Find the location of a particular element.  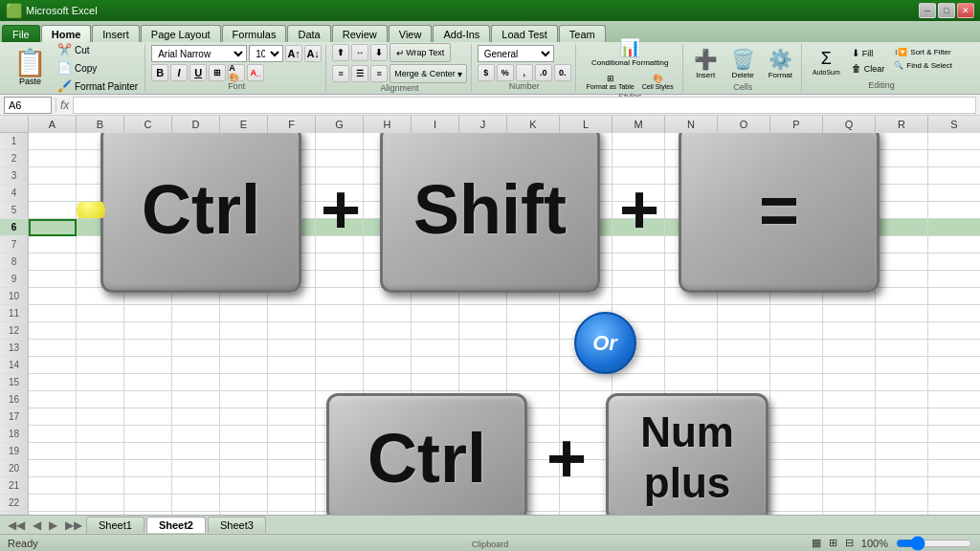

cell-D12 is located at coordinates (196, 331).